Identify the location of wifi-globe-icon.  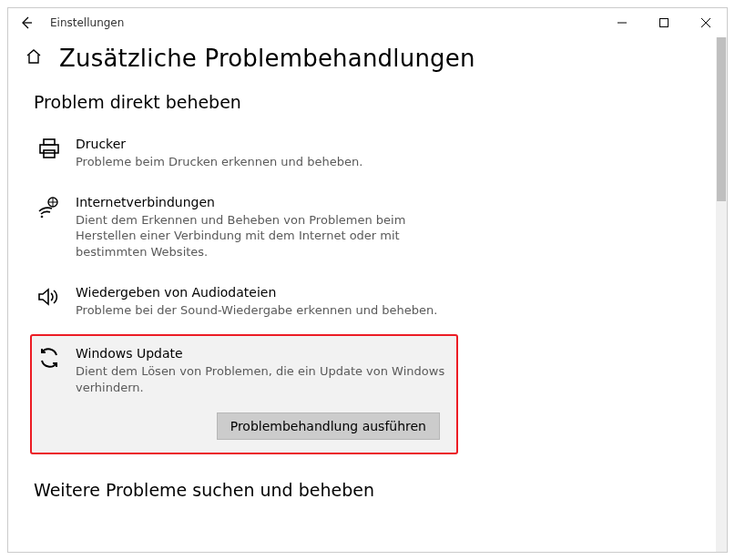
(49, 228).